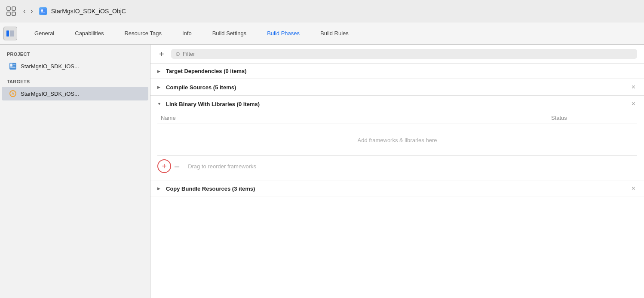 This screenshot has width=644, height=298. Describe the element at coordinates (397, 88) in the screenshot. I see `phase-compile-sources: ▶ Compile Sources (5 items) ×` at that location.